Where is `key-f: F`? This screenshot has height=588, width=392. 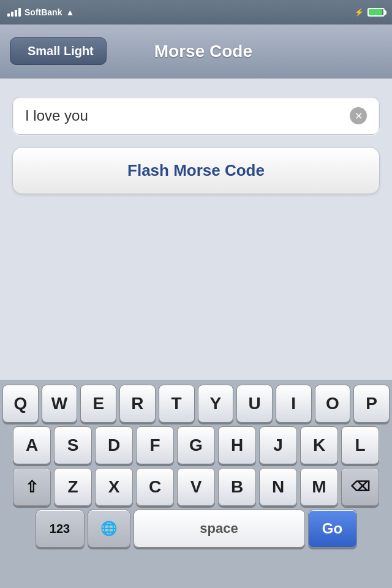 key-f: F is located at coordinates (155, 445).